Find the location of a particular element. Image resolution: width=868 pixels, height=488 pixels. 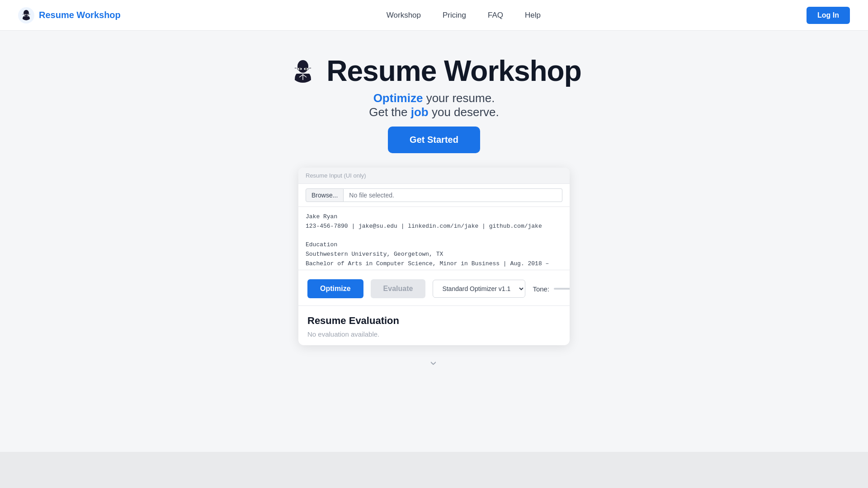

nav-faq: FAQ is located at coordinates (495, 15).